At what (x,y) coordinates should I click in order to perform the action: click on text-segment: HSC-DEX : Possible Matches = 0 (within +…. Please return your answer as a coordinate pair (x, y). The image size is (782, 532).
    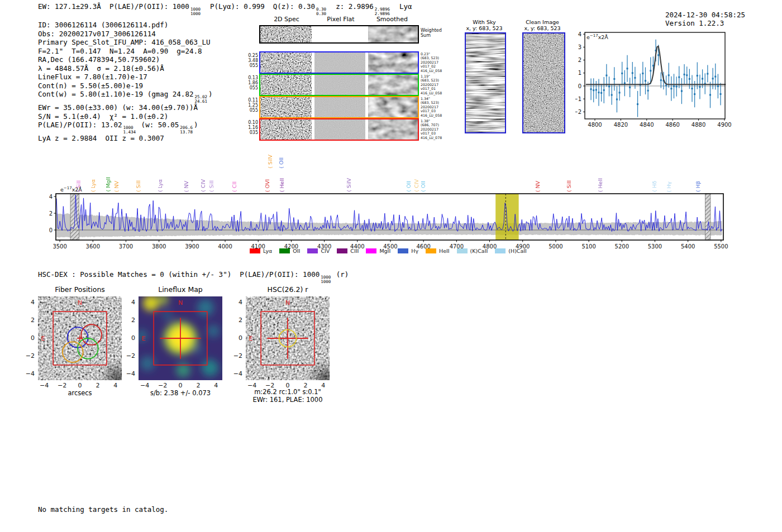
    Looking at the image, I should click on (179, 275).